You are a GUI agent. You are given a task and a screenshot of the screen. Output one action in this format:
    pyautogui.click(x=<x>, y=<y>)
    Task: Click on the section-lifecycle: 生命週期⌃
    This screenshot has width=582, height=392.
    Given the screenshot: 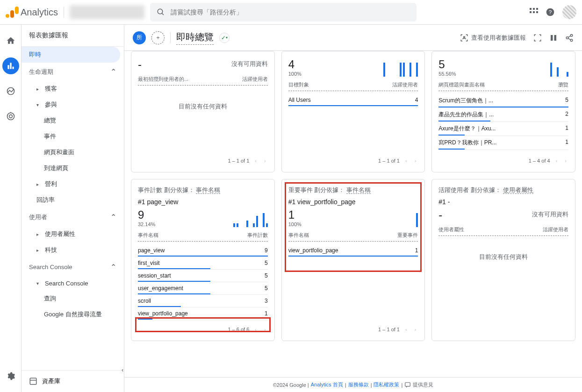 What is the action you would take?
    pyautogui.click(x=73, y=72)
    